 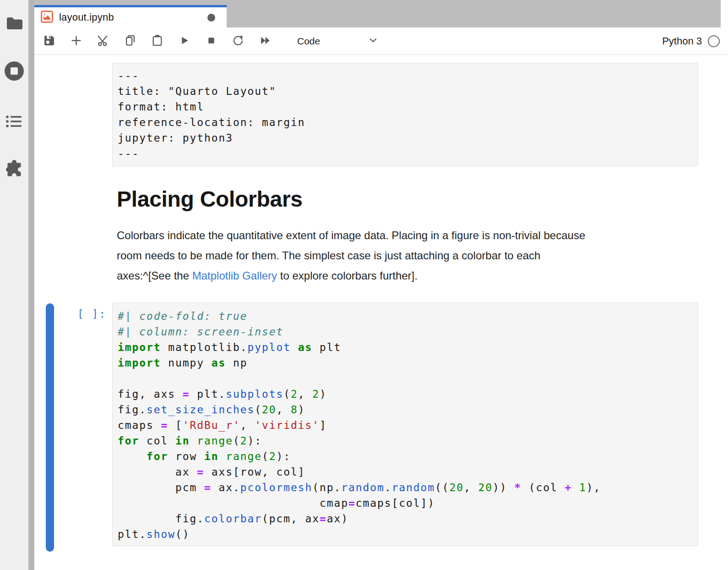 I want to click on notebook-toolbar: Code Python 3, so click(x=381, y=41).